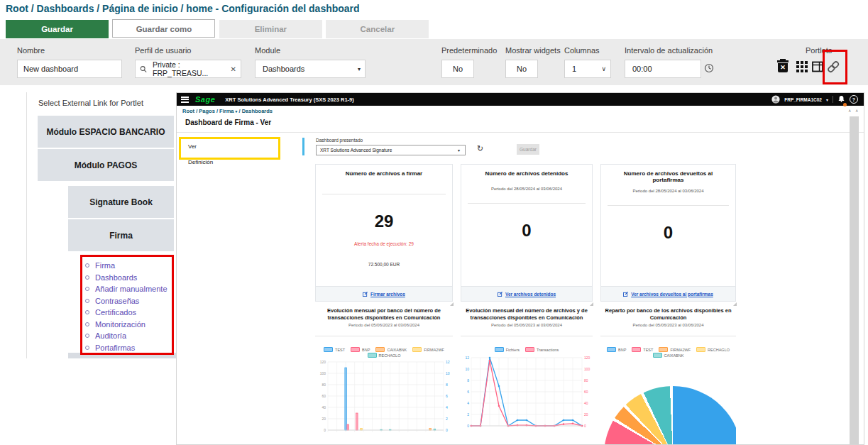 This screenshot has height=445, width=868. Describe the element at coordinates (384, 322) in the screenshot. I see `chart1-title-block: Evolución mensual por banco del número d…` at that location.